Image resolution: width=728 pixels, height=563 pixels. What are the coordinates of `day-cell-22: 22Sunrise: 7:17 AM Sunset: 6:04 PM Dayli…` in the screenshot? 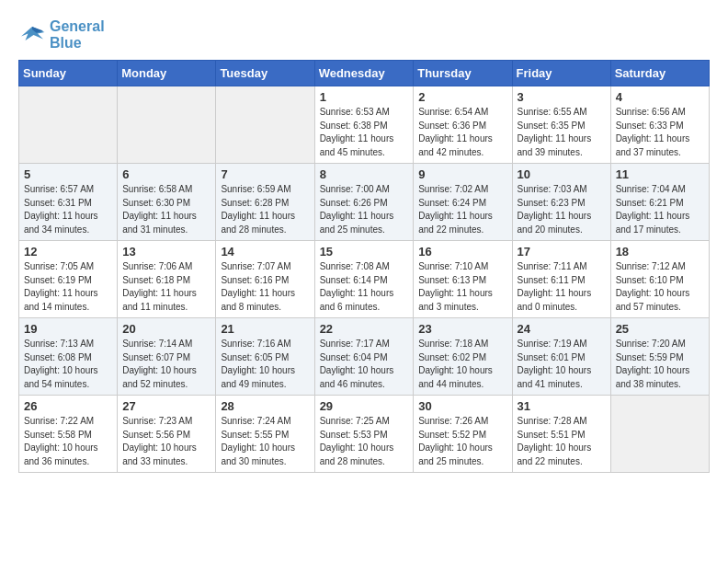 It's located at (364, 357).